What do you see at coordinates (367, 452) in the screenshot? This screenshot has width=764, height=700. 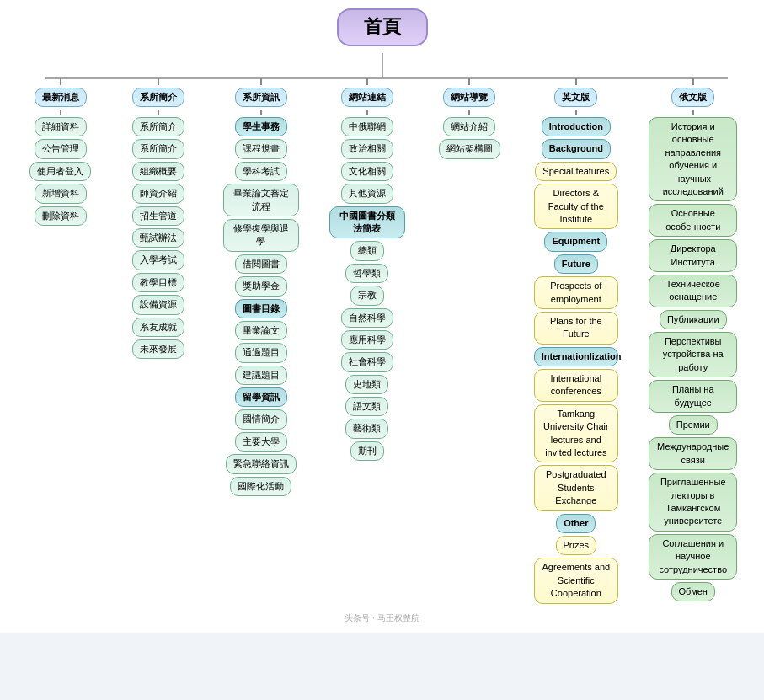 I see `list-item: 期刊` at bounding box center [367, 452].